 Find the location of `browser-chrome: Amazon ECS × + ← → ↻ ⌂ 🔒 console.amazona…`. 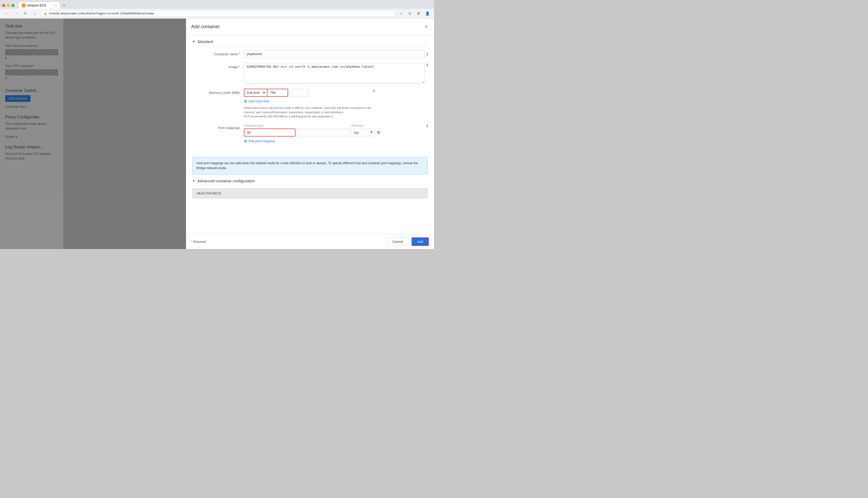

browser-chrome: Amazon ECS × + ← → ↻ ⌂ 🔒 console.amazona… is located at coordinates (217, 9).